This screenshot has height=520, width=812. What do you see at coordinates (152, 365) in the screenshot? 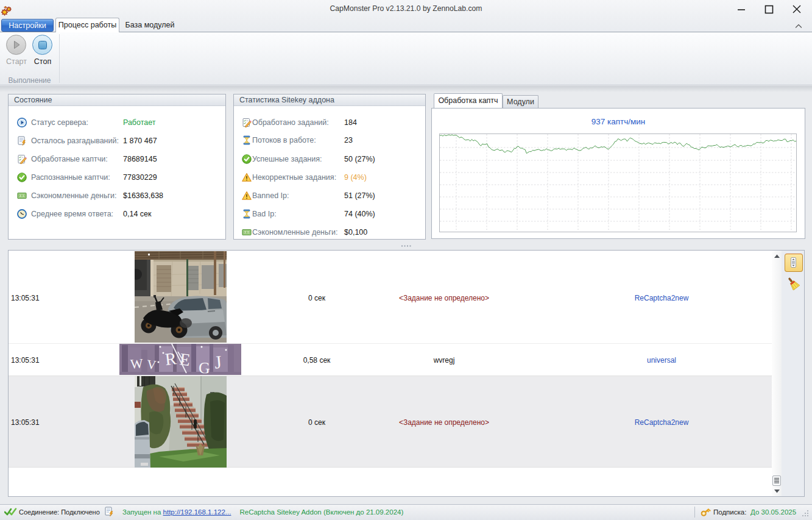
I see `svg-text: V` at bounding box center [152, 365].